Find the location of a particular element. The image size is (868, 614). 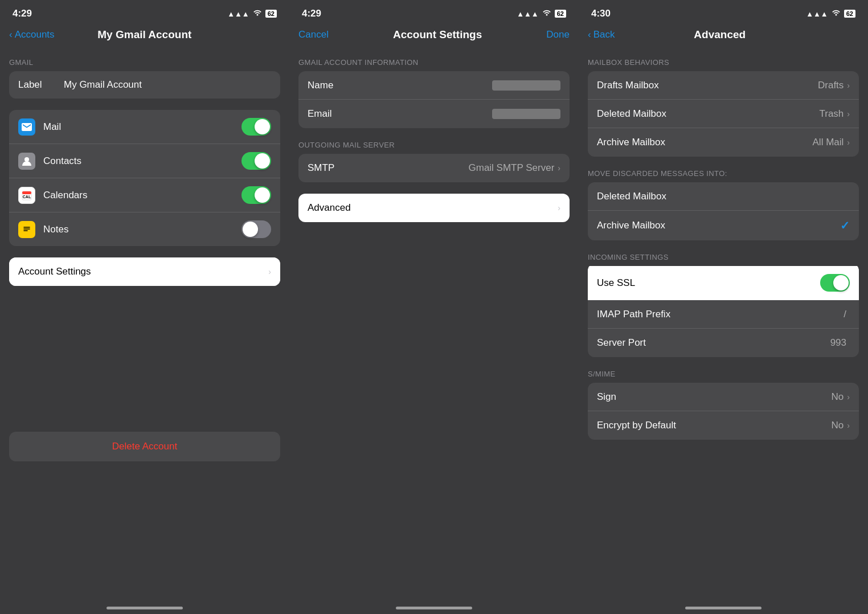

email-value is located at coordinates (526, 114).